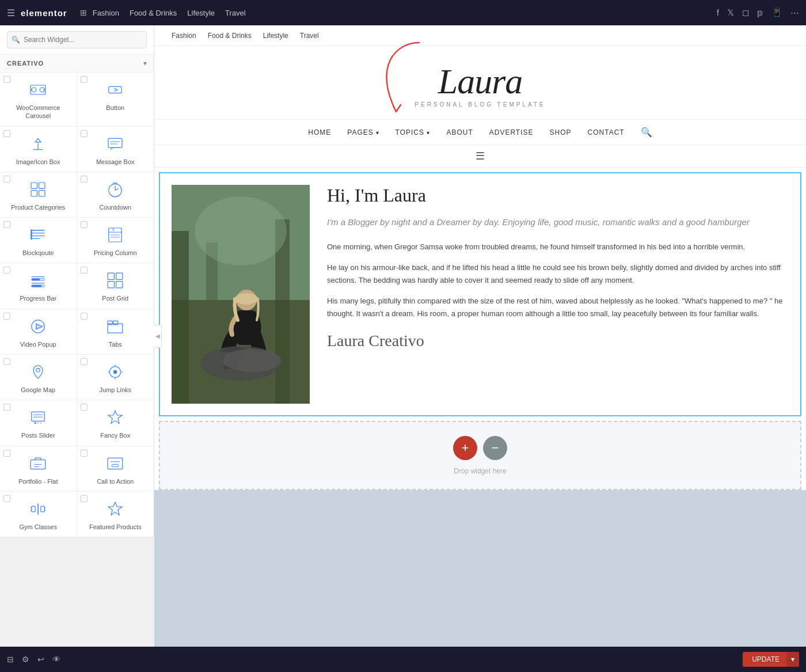 The height and width of the screenshot is (672, 806). I want to click on top-nav-lifestyle: Lifestyle, so click(201, 13).